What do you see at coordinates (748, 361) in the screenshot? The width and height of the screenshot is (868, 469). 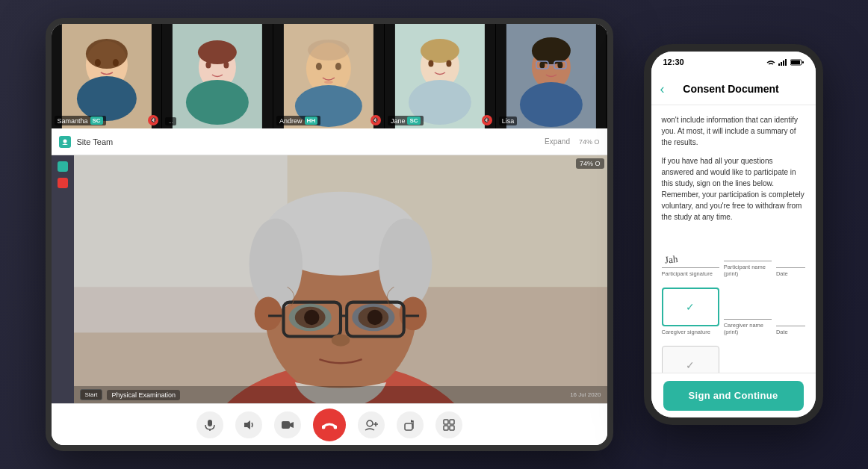 I see `investigator-name-line` at bounding box center [748, 361].